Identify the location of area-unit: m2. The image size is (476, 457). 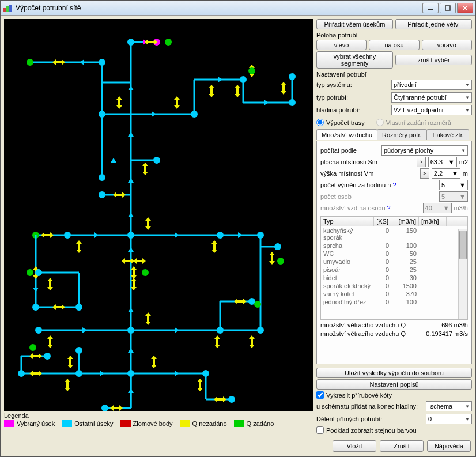
(463, 162).